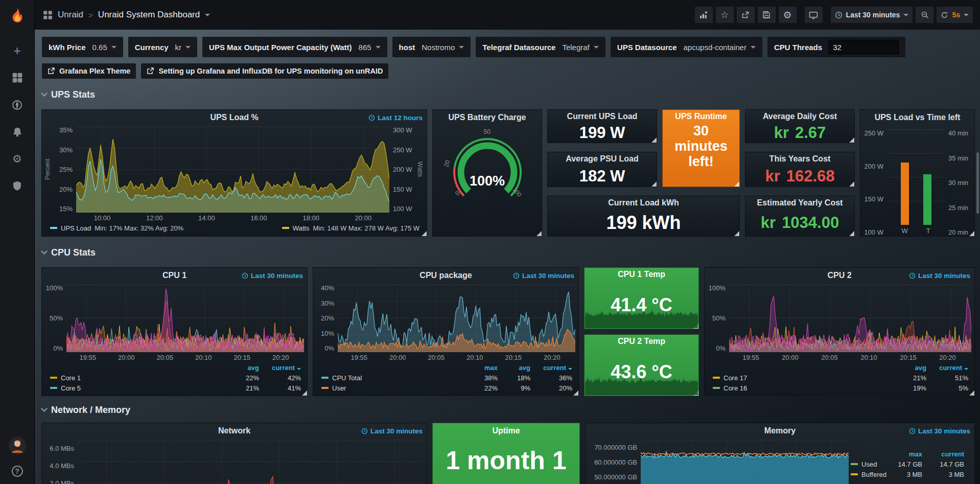  What do you see at coordinates (602, 117) in the screenshot?
I see `panel-title: Current UPS Load` at bounding box center [602, 117].